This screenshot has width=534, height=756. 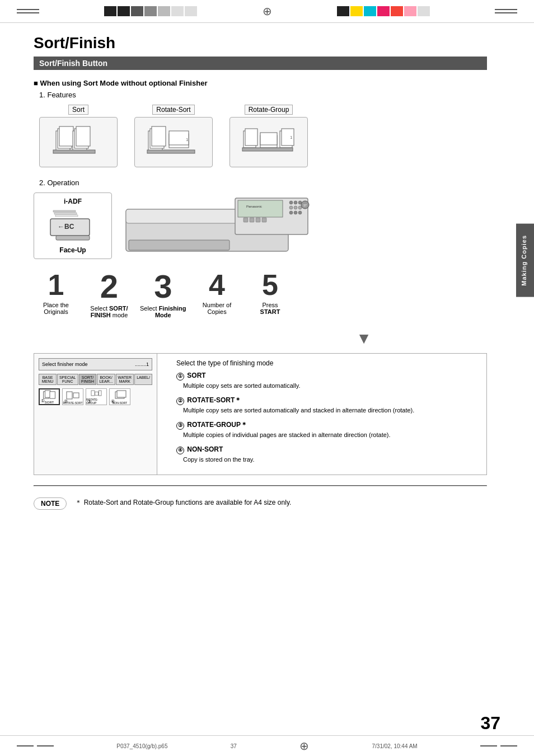 What do you see at coordinates (50, 504) in the screenshot?
I see `note-label: NOTE` at bounding box center [50, 504].